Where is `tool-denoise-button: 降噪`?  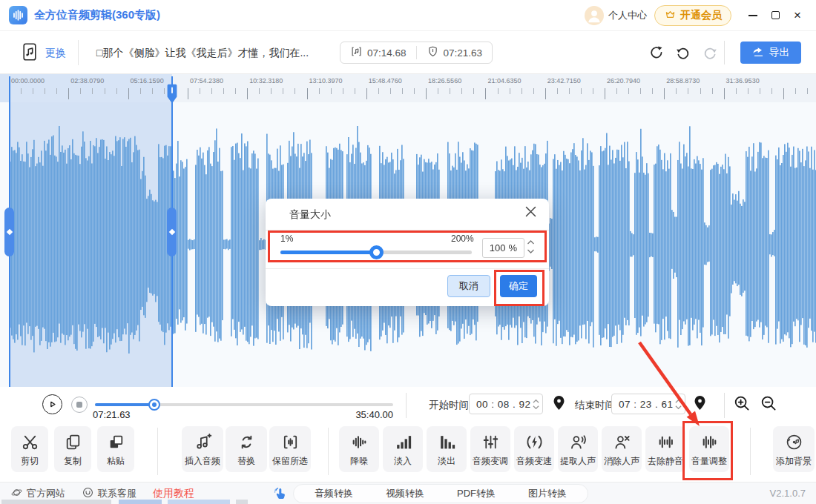 tool-denoise-button: 降噪 is located at coordinates (359, 449).